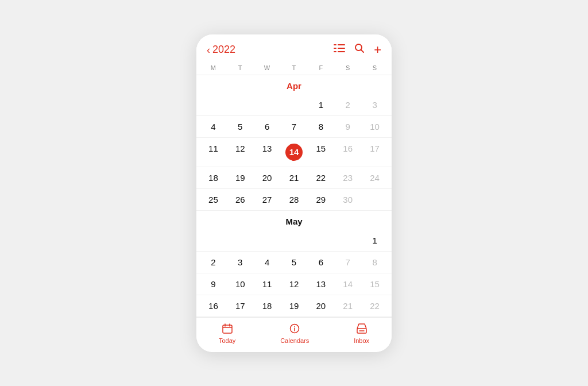  Describe the element at coordinates (227, 341) in the screenshot. I see `today-tab-label: Today` at that location.